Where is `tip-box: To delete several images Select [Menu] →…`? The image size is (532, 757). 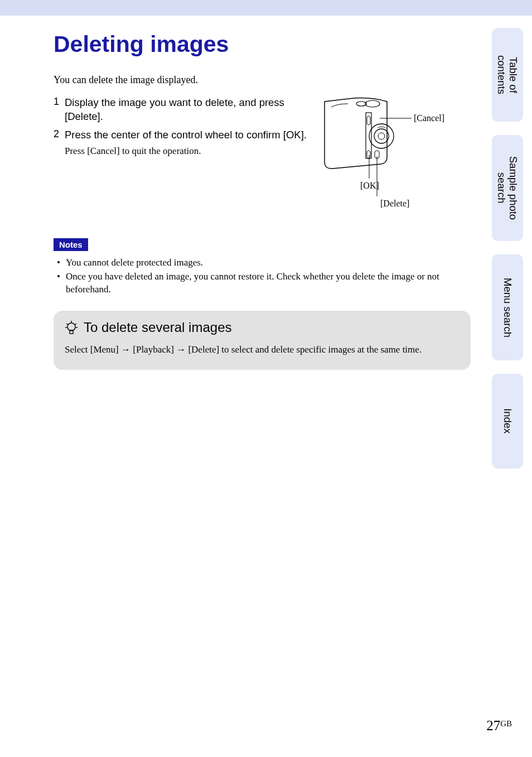 tip-box: To delete several images Select [Menu] →… is located at coordinates (262, 340).